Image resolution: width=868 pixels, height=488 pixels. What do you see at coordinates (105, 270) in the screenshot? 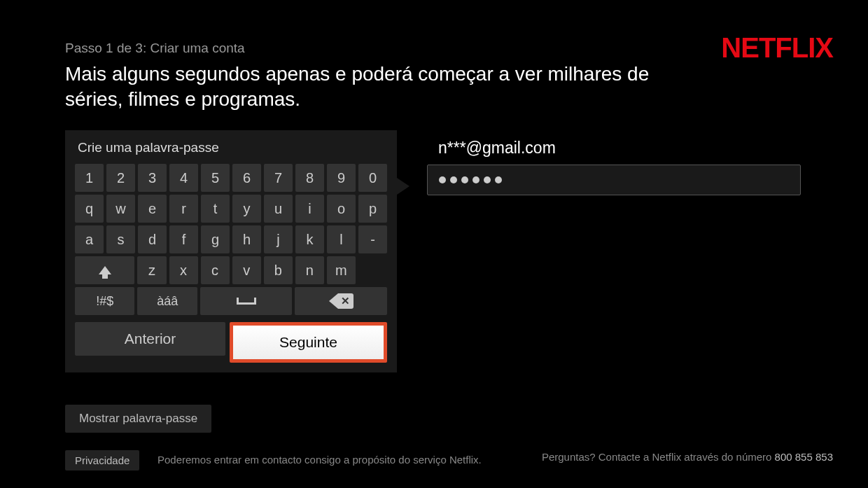
I see `shift-key` at bounding box center [105, 270].